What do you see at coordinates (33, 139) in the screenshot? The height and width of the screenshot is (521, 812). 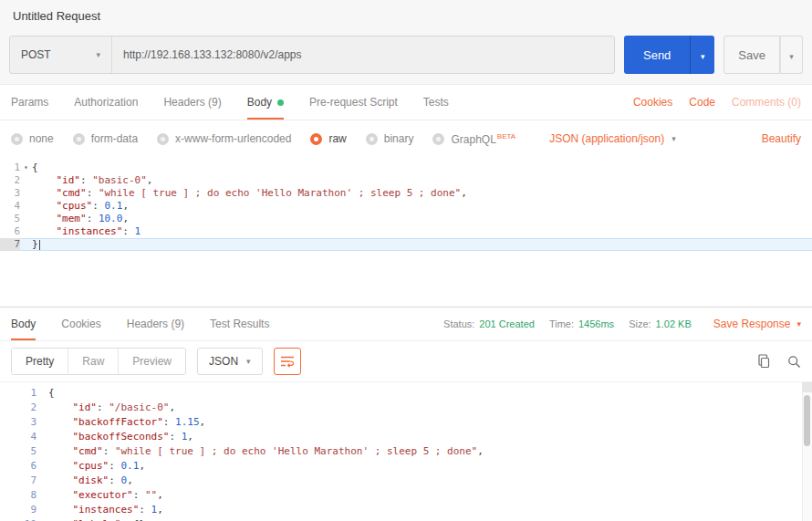 I see `body-mode-none: none` at bounding box center [33, 139].